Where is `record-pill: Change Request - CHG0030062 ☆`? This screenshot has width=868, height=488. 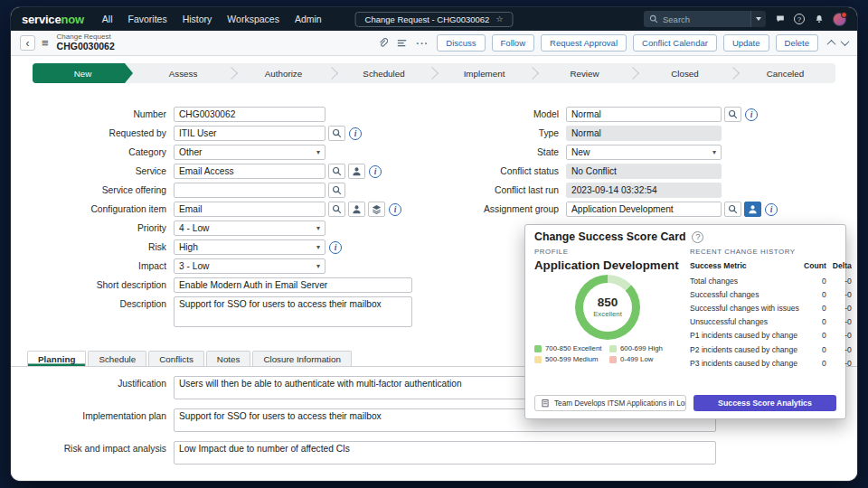
record-pill: Change Request - CHG0030062 ☆ is located at coordinates (434, 20).